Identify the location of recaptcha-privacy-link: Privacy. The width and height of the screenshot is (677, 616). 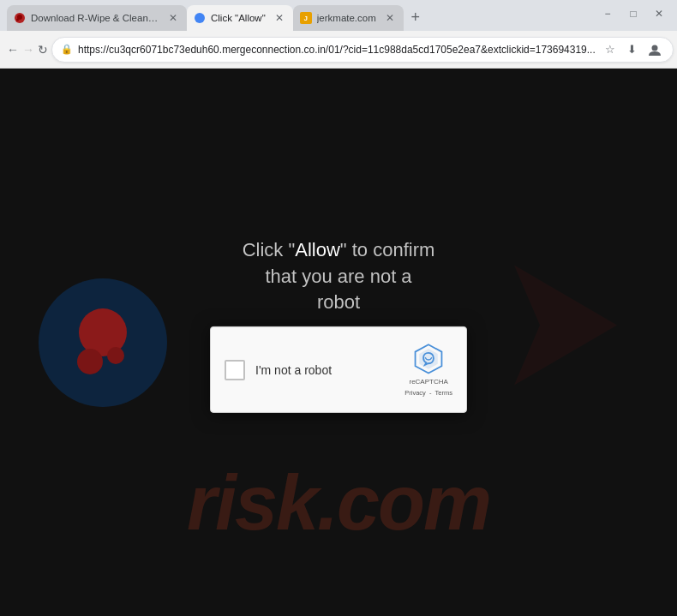
(415, 392).